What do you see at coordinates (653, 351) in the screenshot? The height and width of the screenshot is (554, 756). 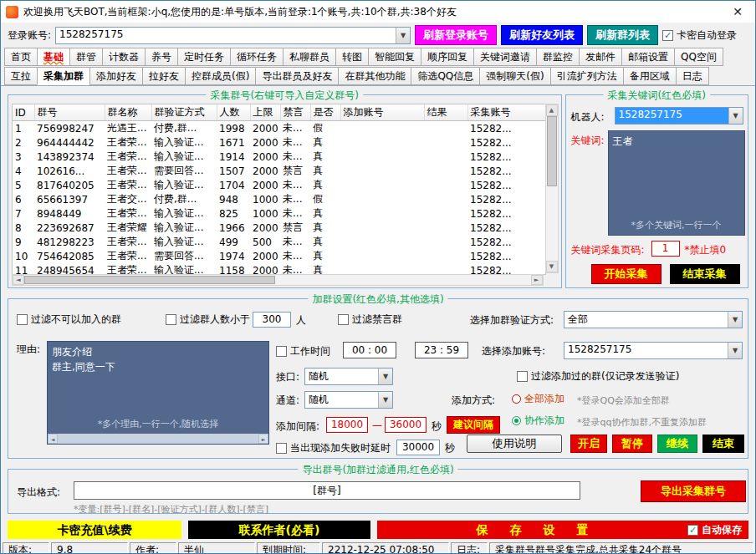 I see `add-account-select: 1528257175 ▼` at bounding box center [653, 351].